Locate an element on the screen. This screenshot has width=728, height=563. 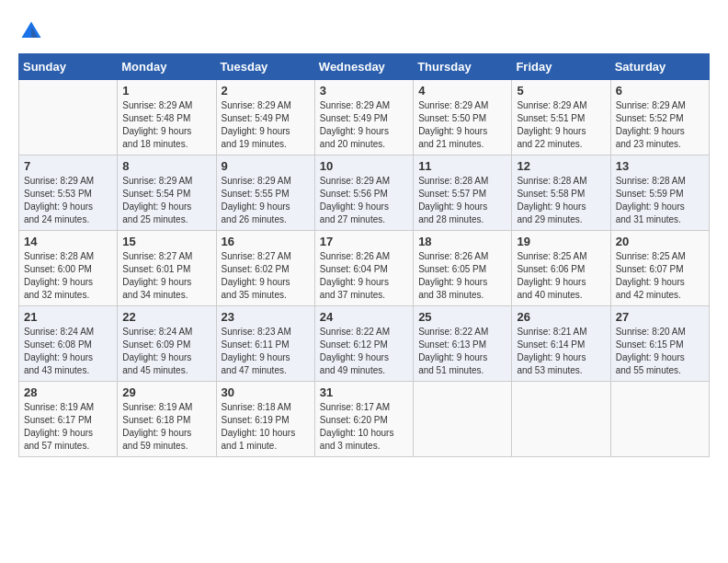
day-number: 24 is located at coordinates (364, 316).